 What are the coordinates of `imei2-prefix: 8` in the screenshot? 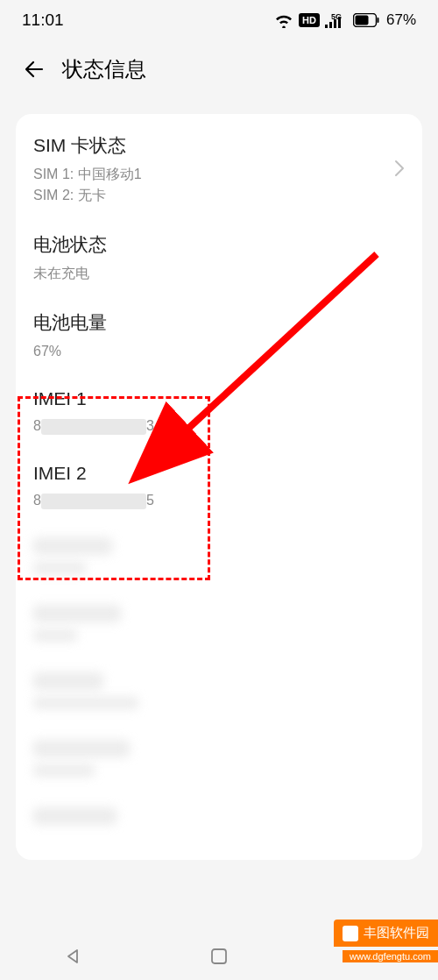 It's located at (37, 500).